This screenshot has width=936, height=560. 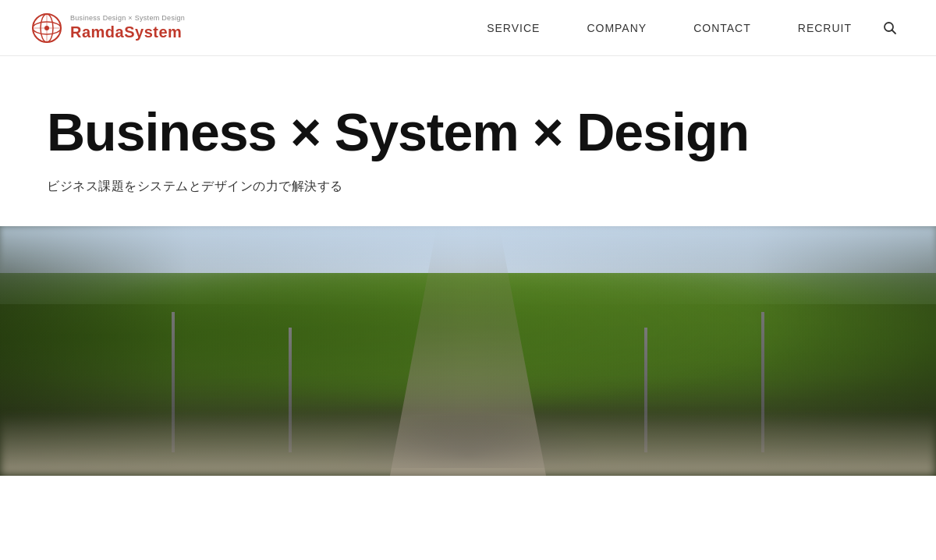 What do you see at coordinates (513, 28) in the screenshot?
I see `nav-item-service: SERVICE` at bounding box center [513, 28].